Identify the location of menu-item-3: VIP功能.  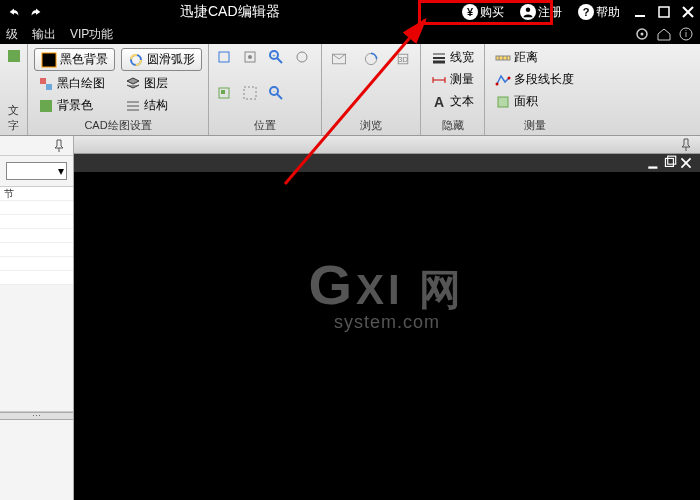
(92, 34).